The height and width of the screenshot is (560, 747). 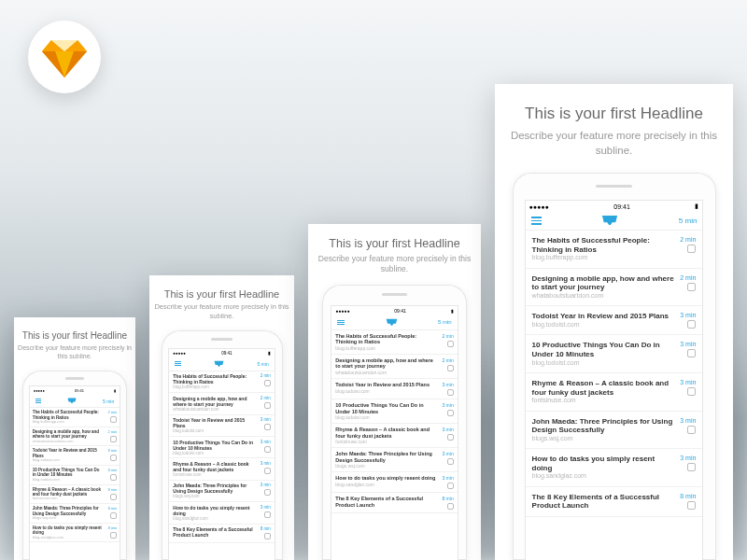 I want to click on article-title: 10 Productive Things You Can Do in Under…, so click(x=387, y=409).